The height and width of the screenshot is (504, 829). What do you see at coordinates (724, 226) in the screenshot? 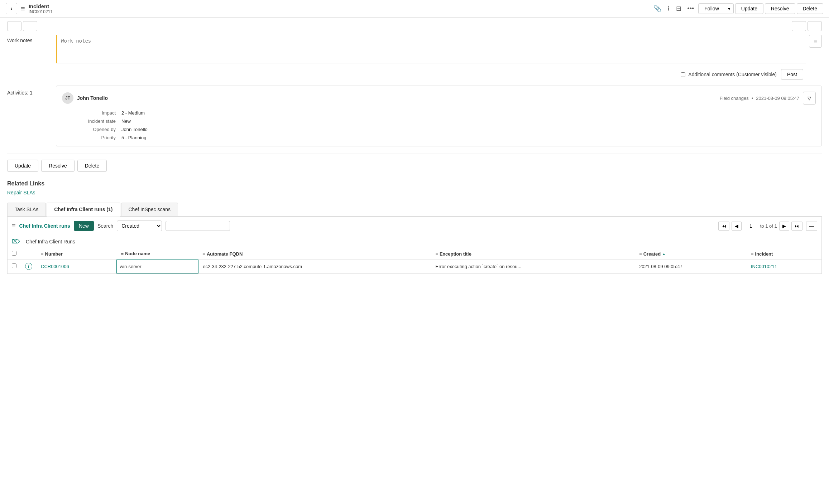
I see `first-page-button: ⏮` at bounding box center [724, 226].